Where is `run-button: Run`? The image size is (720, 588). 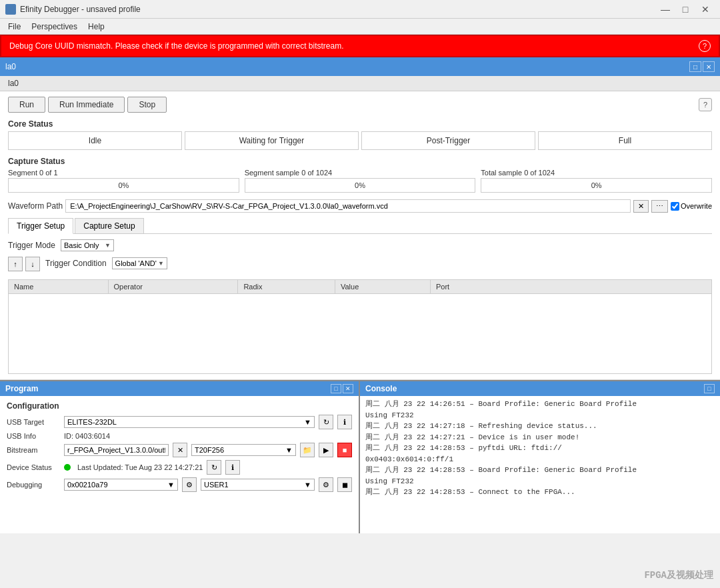 run-button: Run is located at coordinates (27, 105).